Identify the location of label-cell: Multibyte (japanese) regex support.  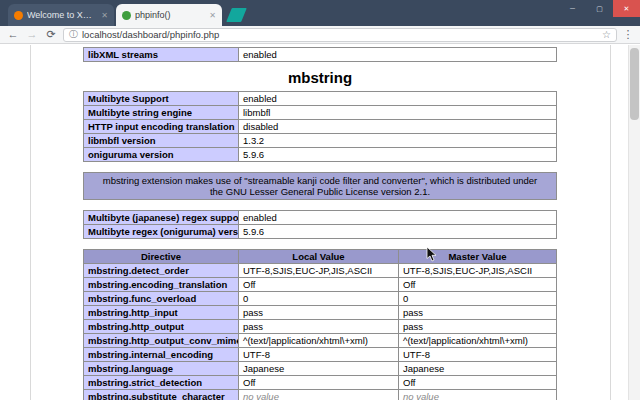
(162, 218).